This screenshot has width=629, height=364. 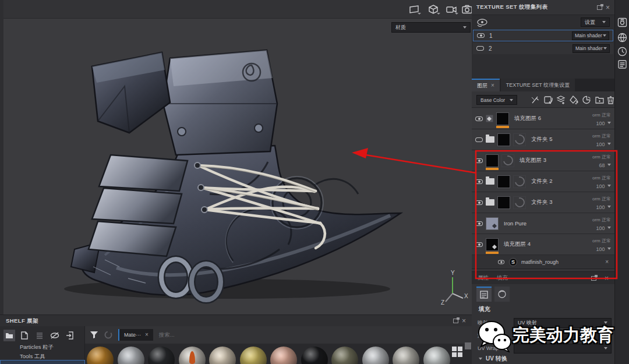 What do you see at coordinates (70, 335) in the screenshot?
I see `import-icon` at bounding box center [70, 335].